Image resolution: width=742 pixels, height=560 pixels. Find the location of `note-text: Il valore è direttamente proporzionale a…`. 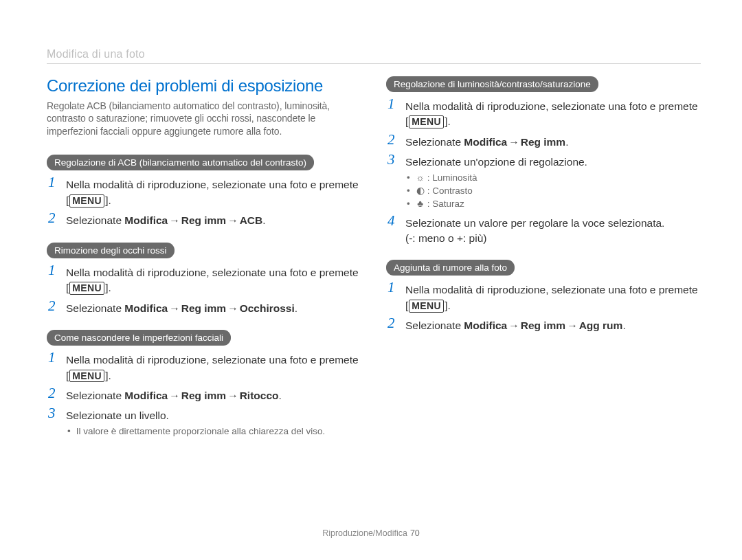

note-text: Il valore è direttamente proporzionale a… is located at coordinates (214, 432).